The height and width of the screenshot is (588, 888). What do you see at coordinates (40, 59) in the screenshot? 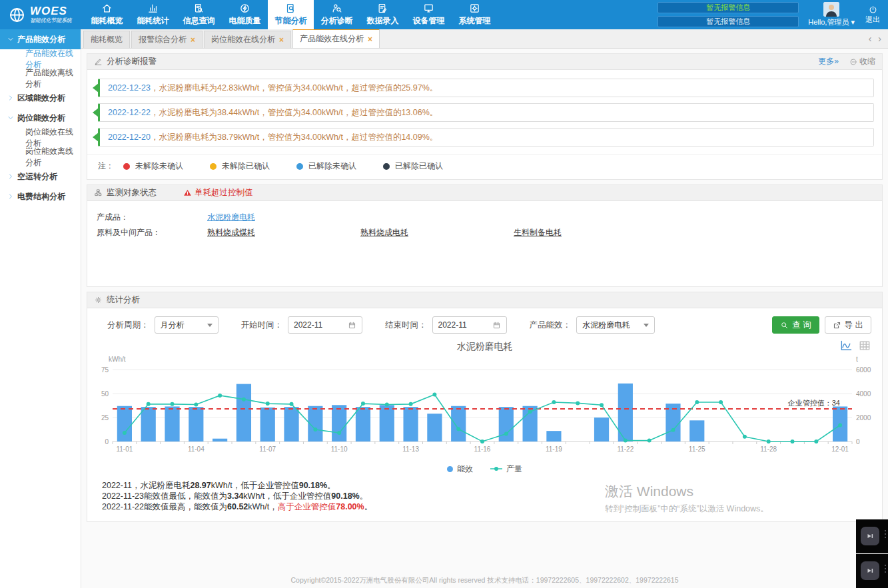
I see `sidebar-item-1: 产品能效在线分析` at bounding box center [40, 59].